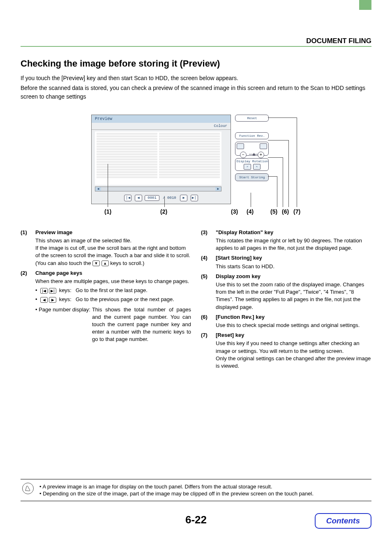 The image size is (392, 555). I want to click on item1-p2: If the image is cut off, use the scroll …, so click(113, 256).